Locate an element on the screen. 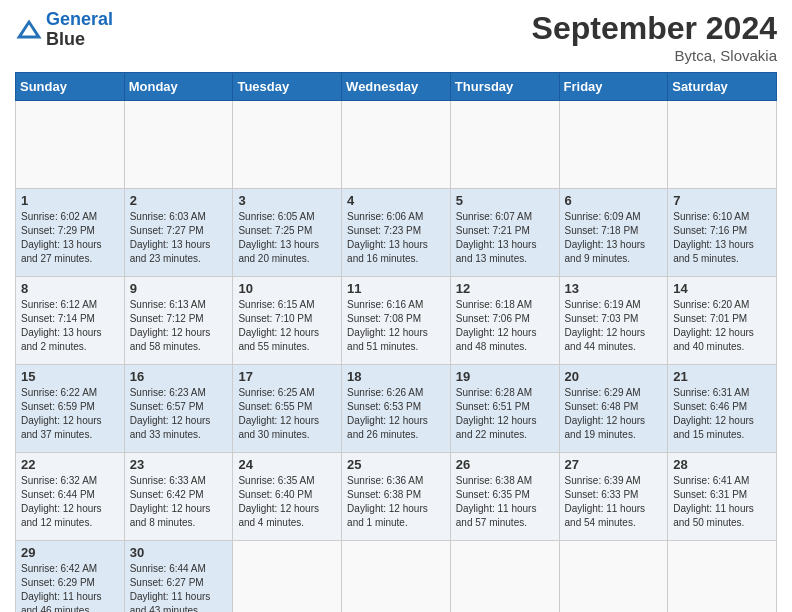 Image resolution: width=792 pixels, height=612 pixels. calendar-cell: 14Sunrise: 6:20 AM Sunset: 7:01 PM Dayli… is located at coordinates (722, 321).